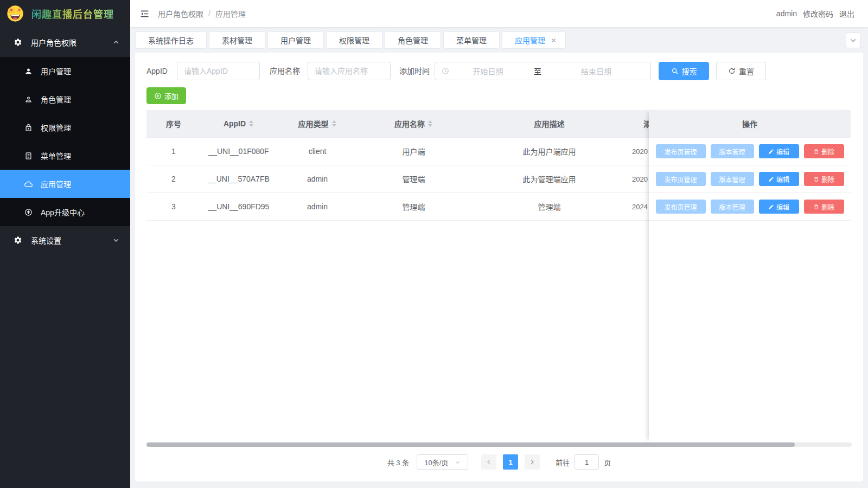  I want to click on column-header-appid: AppID, so click(239, 124).